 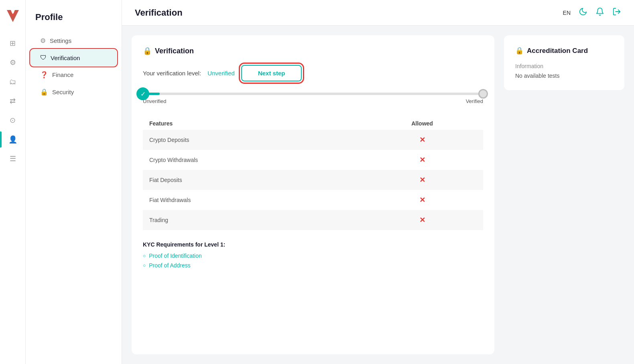 What do you see at coordinates (63, 75) in the screenshot?
I see `nav-item-finance-label: Finance` at bounding box center [63, 75].